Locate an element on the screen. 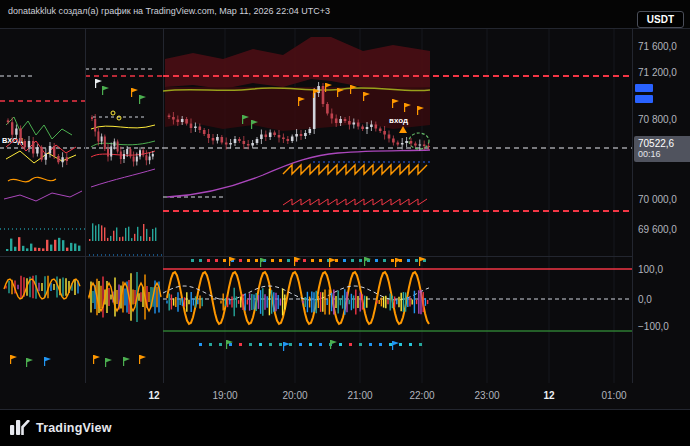 This screenshot has width=690, height=446. attribution-text: donatakkluk создал(а) график на TradingV… is located at coordinates (169, 11).